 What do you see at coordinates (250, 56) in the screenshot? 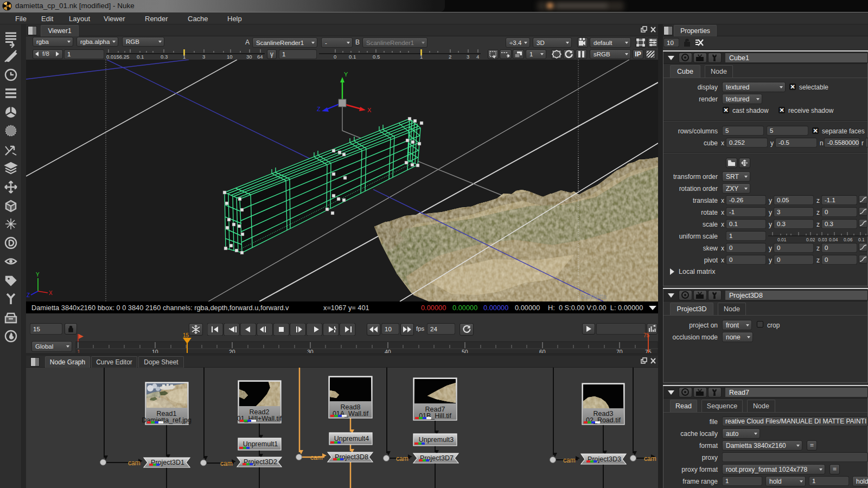
I see `svg-text: 30` at bounding box center [250, 56].